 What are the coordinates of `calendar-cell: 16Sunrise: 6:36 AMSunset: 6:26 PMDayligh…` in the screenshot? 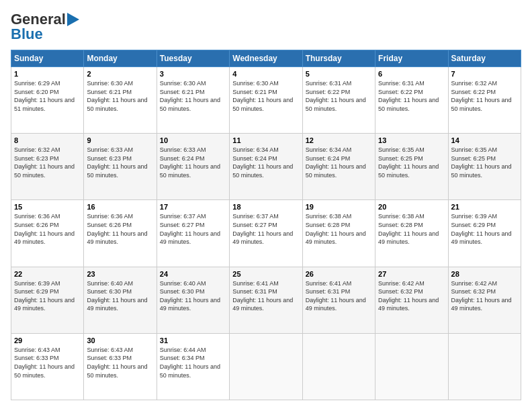 It's located at (120, 234).